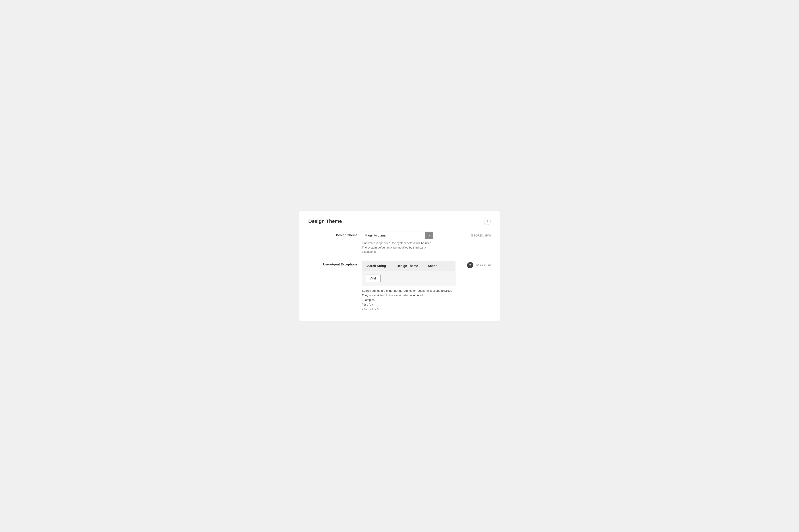  I want to click on user-agent-row: User-Agent Exceptions Search String Desi…, so click(399, 286).